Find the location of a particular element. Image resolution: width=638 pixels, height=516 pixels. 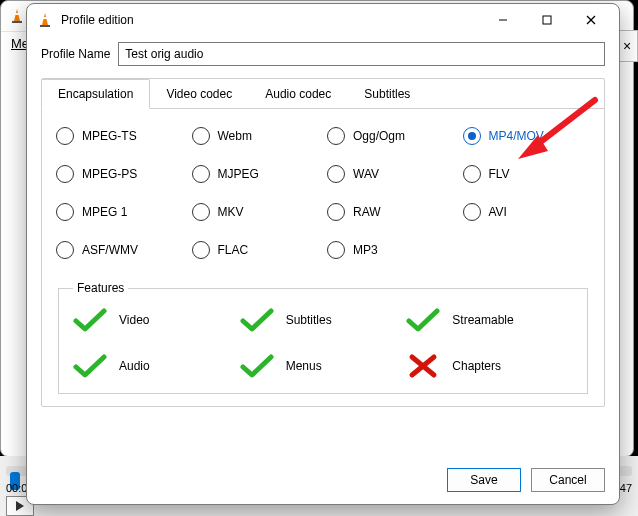

feature-audio: Audio is located at coordinates (156, 366).